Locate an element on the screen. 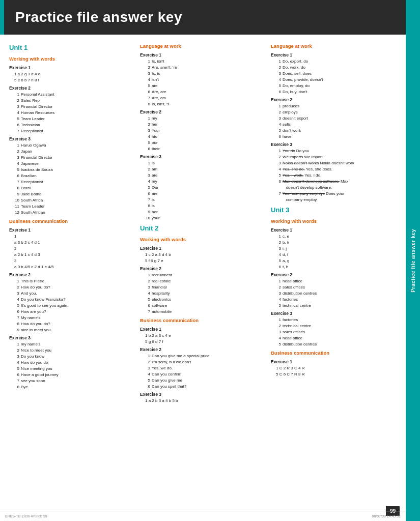  list-item: 6their is located at coordinates (206, 149).